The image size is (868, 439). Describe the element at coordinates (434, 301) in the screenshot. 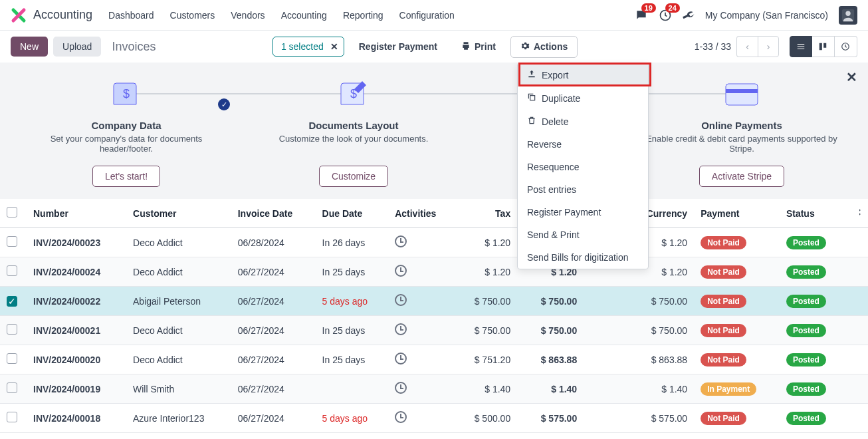

I see `table-row: ✓INV/2024/00022Abigail Peterson06/27/202…` at that location.